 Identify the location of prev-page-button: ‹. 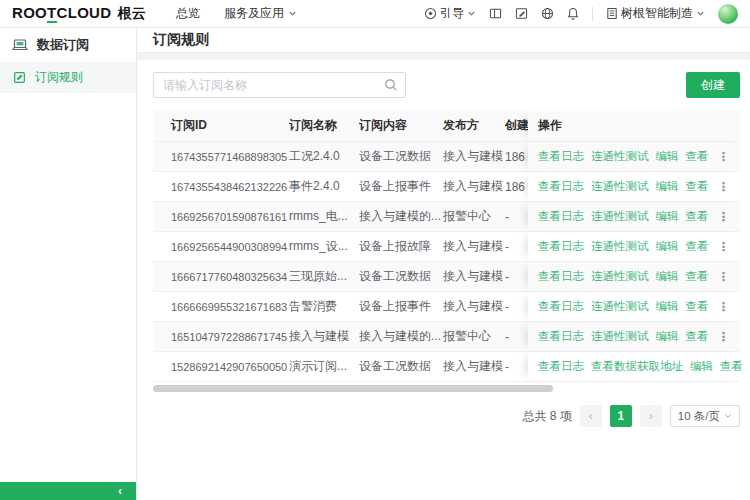
(591, 416).